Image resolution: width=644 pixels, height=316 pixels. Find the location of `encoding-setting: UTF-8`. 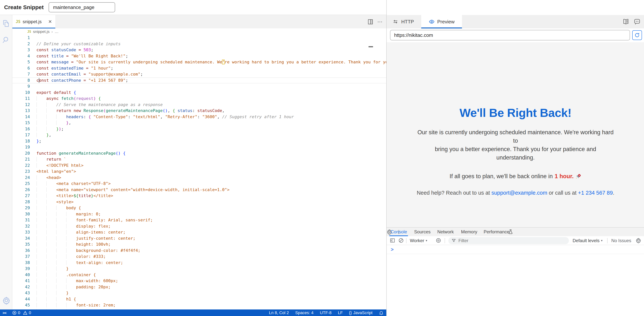

encoding-setting: UTF-8 is located at coordinates (326, 313).